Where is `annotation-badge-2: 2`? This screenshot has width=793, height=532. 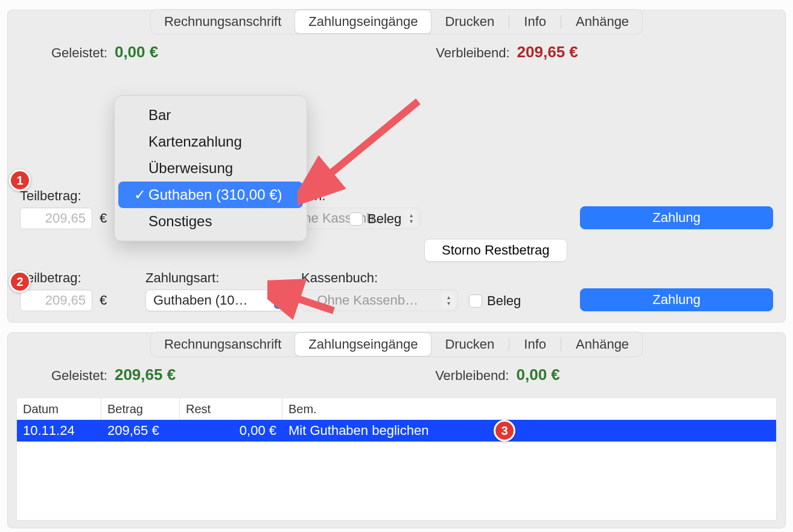
annotation-badge-2: 2 is located at coordinates (20, 282).